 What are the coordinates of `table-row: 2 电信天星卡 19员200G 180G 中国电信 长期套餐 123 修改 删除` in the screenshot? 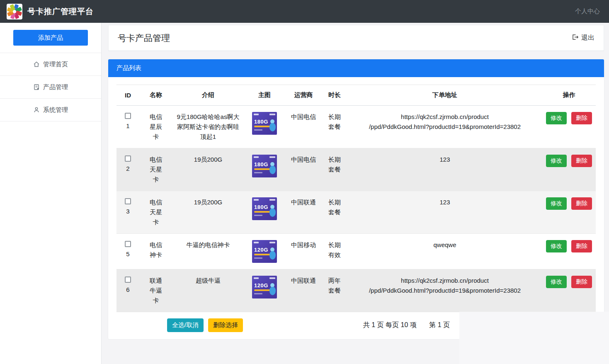 It's located at (356, 170).